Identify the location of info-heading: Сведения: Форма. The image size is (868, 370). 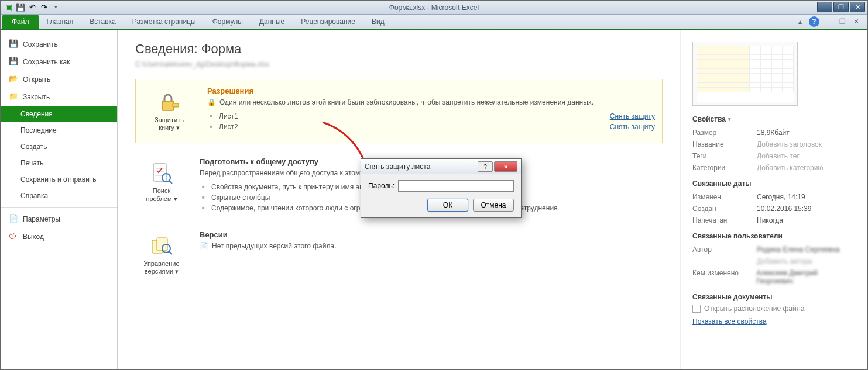
(399, 49).